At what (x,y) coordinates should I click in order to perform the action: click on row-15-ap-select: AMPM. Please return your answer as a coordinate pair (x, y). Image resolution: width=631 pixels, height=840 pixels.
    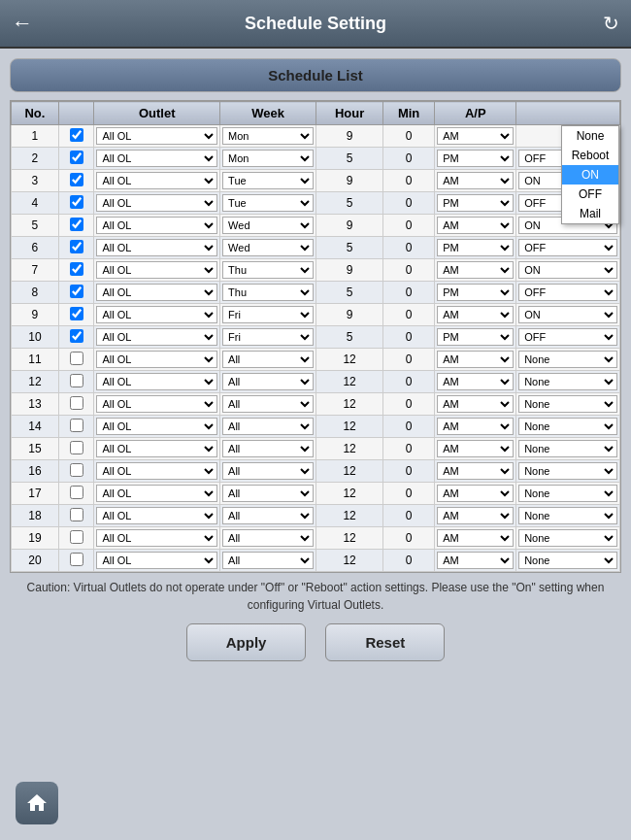
    Looking at the image, I should click on (476, 449).